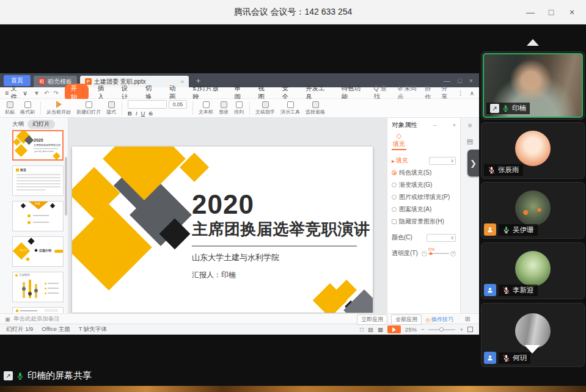 This screenshot has width=586, height=392. I want to click on shapes-button: 形状, so click(224, 109).